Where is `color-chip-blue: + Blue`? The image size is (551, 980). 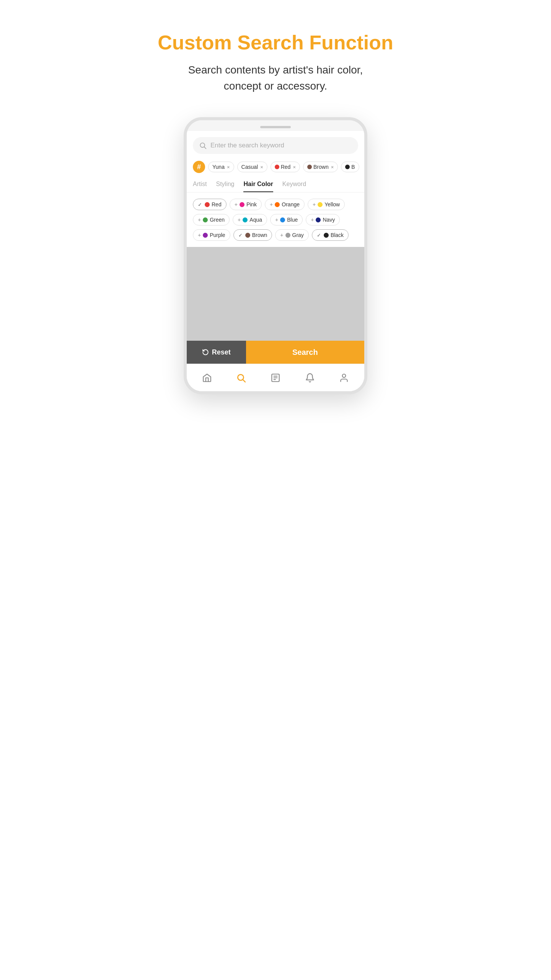 color-chip-blue: + Blue is located at coordinates (286, 220).